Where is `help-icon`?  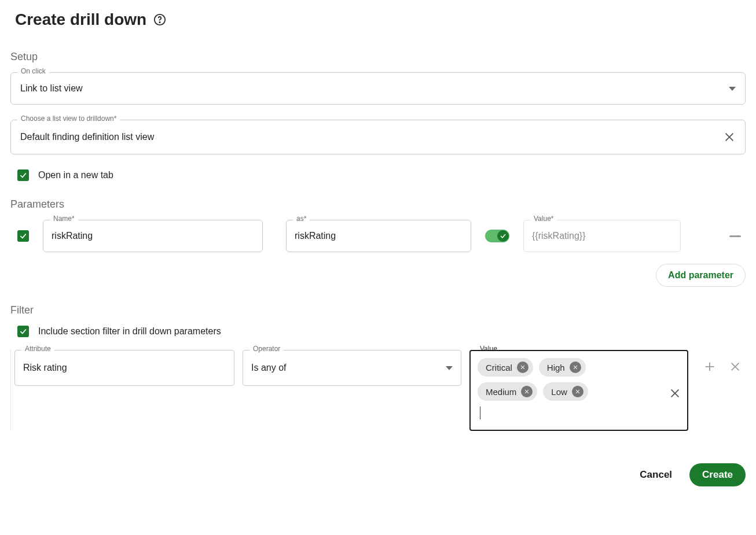 help-icon is located at coordinates (160, 20).